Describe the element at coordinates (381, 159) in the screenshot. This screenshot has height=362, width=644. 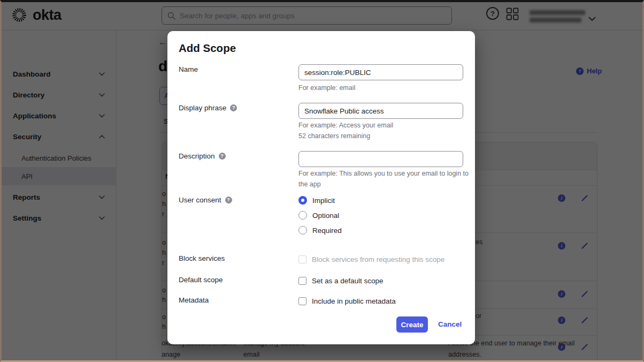
I see `description-input` at that location.